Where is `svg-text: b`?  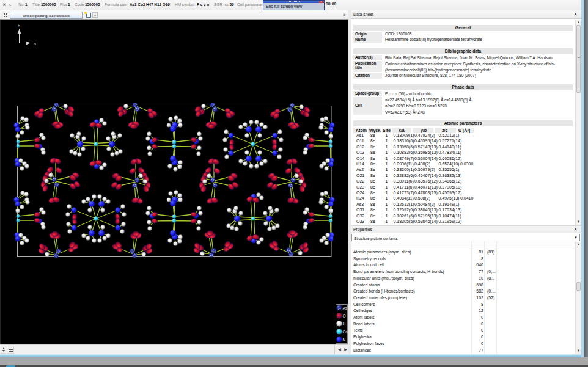
svg-text: b is located at coordinates (19, 26).